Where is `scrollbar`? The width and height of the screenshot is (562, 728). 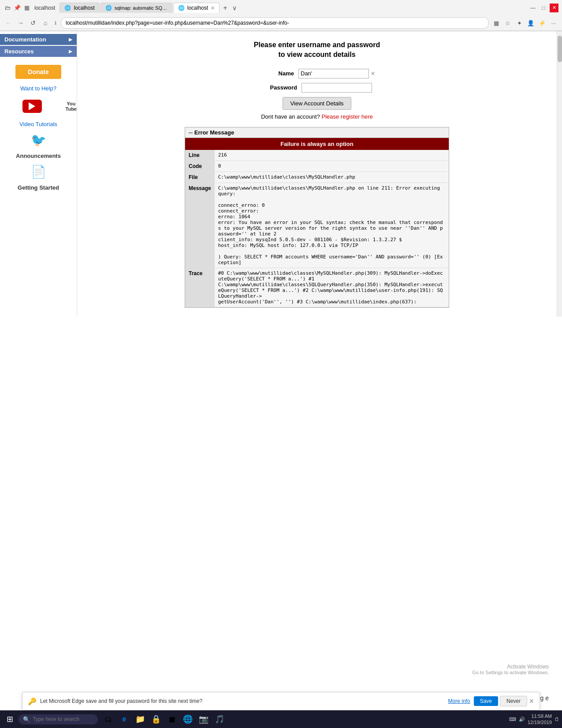 scrollbar is located at coordinates (559, 174).